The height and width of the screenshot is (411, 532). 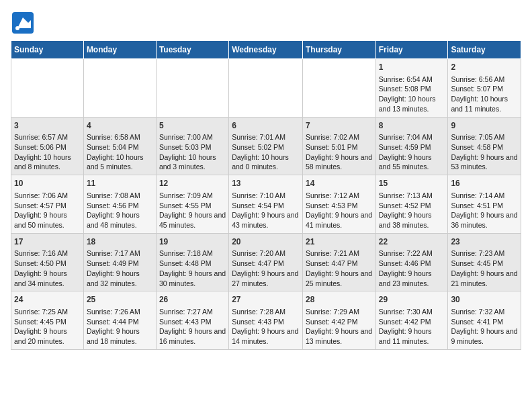 What do you see at coordinates (48, 146) in the screenshot?
I see `calendar-cell: 3Sunrise: 6:57 AM Sunset: 5:06 PM Daylig…` at bounding box center [48, 146].